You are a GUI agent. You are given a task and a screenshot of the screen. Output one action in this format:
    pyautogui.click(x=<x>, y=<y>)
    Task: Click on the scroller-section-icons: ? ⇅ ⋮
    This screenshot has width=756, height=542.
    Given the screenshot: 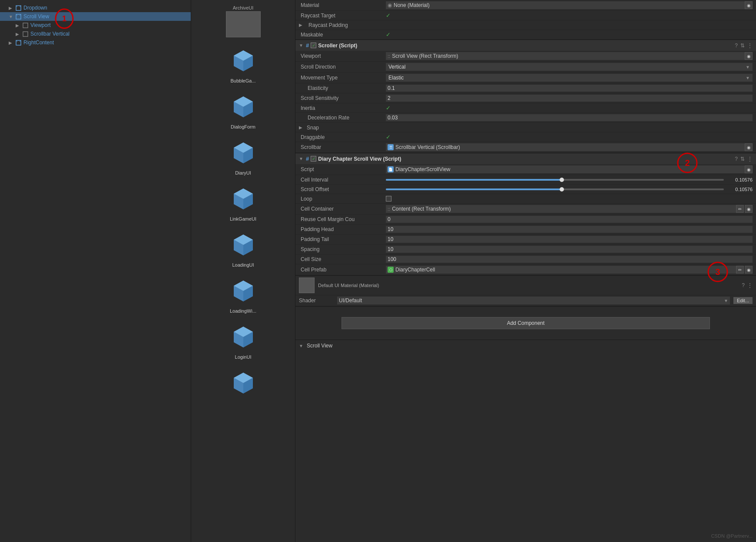 What is the action you would take?
    pyautogui.click(x=744, y=46)
    